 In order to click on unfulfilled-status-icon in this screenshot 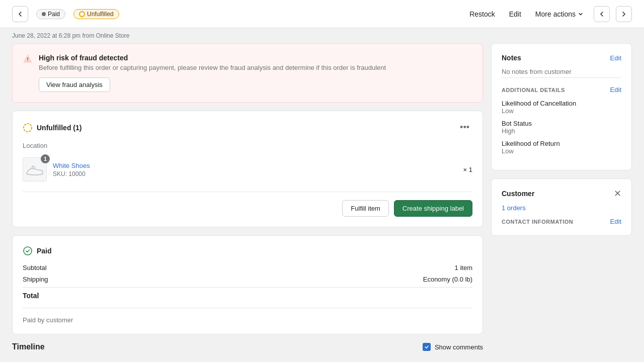, I will do `click(28, 128)`.